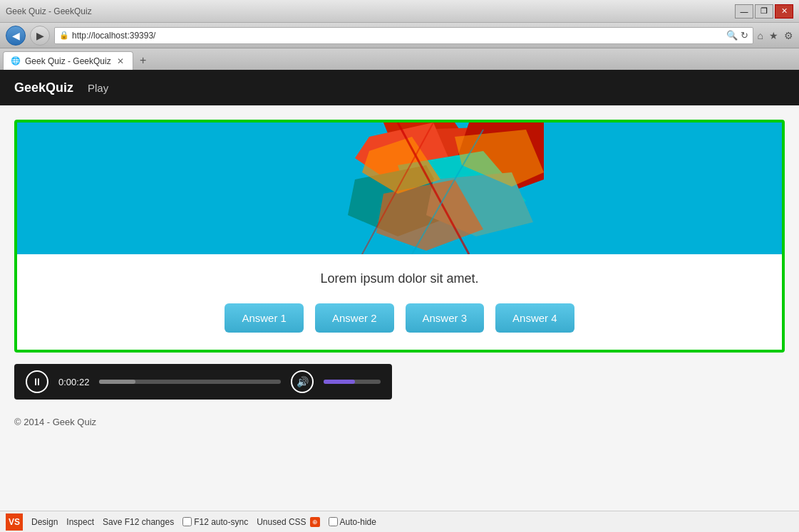 The height and width of the screenshot is (532, 799). I want to click on address-bar: 🔒 http://localhost:39393/ 🔍 ↻, so click(403, 36).